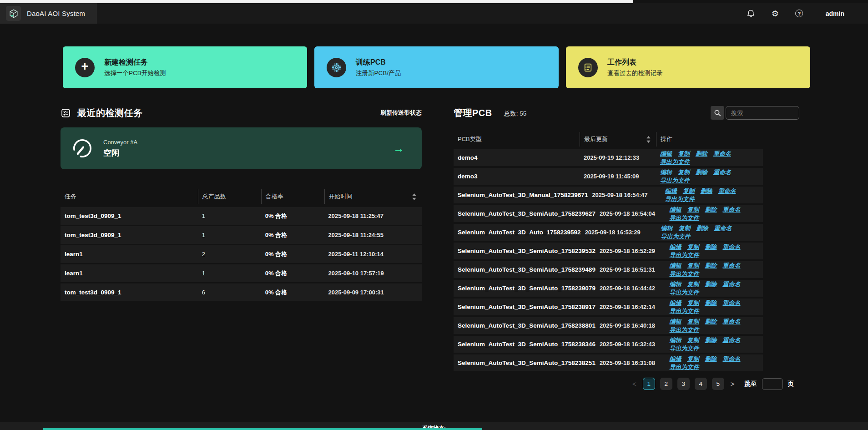 This screenshot has height=430, width=868. Describe the element at coordinates (608, 232) in the screenshot. I see `pcb-row: Selenium_AutoTest_3D_Auto_17582395922025…` at that location.